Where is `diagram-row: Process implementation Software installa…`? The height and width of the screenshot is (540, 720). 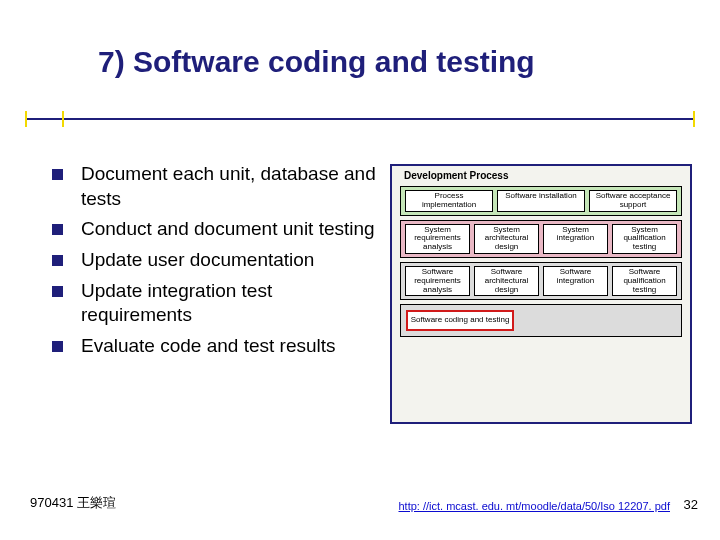
diagram-row: Process implementation Software installa… is located at coordinates (541, 201).